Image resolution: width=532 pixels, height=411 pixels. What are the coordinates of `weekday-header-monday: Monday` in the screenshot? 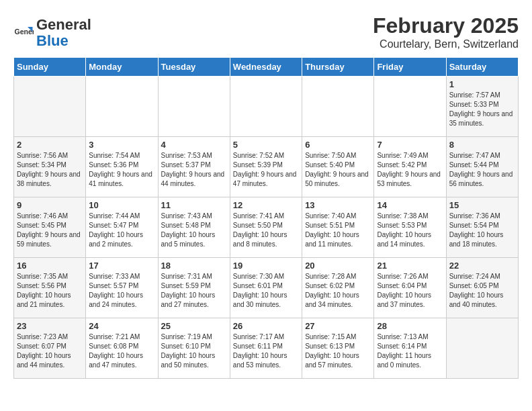 It's located at (122, 67).